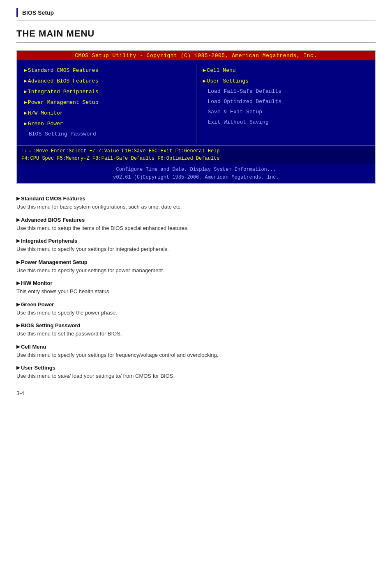  Describe the element at coordinates (286, 104) in the screenshot. I see `bios-right-column: Cell MenuUser SettingsLoad Fail-Safe Def…` at that location.